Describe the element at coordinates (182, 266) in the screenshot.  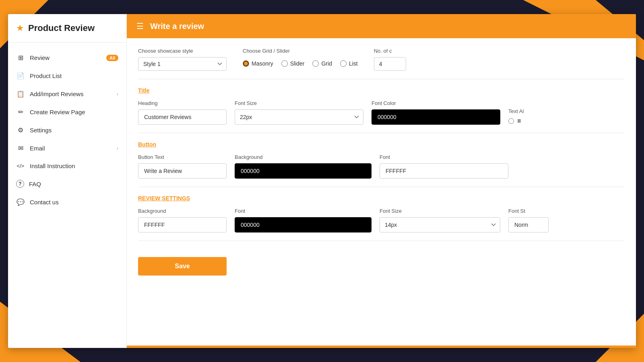
I see `save-button: Save` at that location.